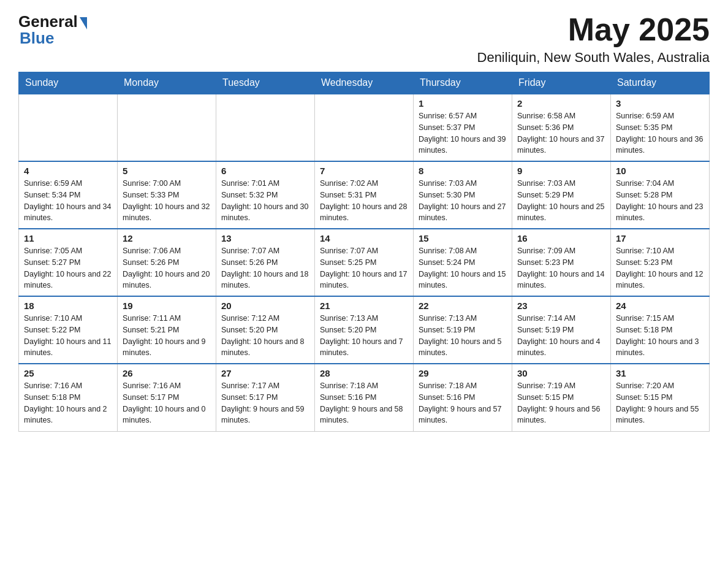  Describe the element at coordinates (167, 238) in the screenshot. I see `day-number: 12` at that location.